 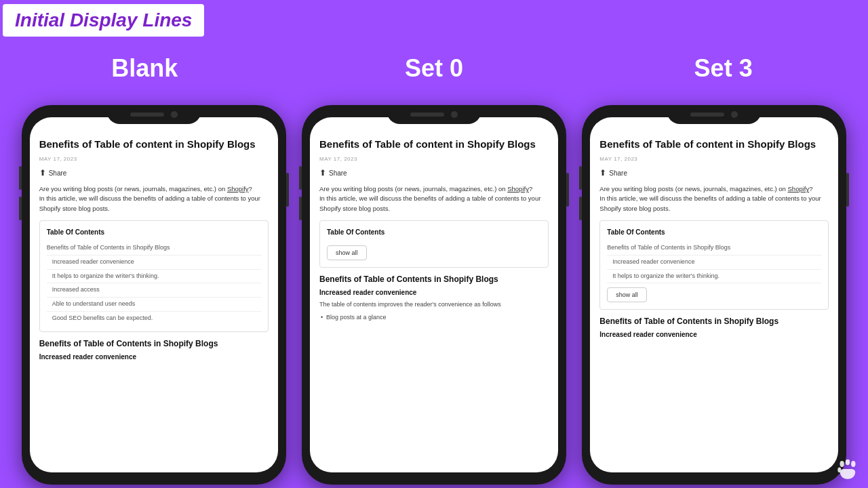 I want to click on toc-title-set0: Table Of Contents, so click(x=434, y=233).